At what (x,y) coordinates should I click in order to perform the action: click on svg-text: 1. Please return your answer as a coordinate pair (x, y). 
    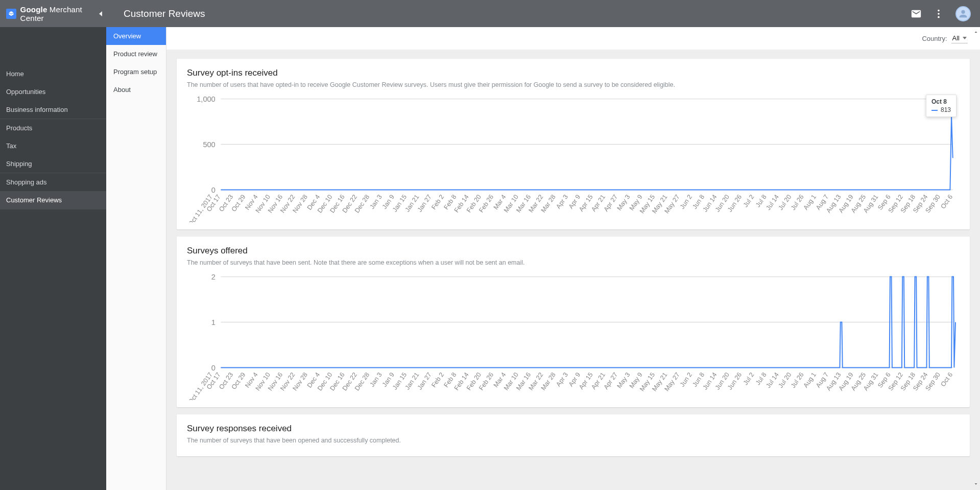
    Looking at the image, I should click on (213, 322).